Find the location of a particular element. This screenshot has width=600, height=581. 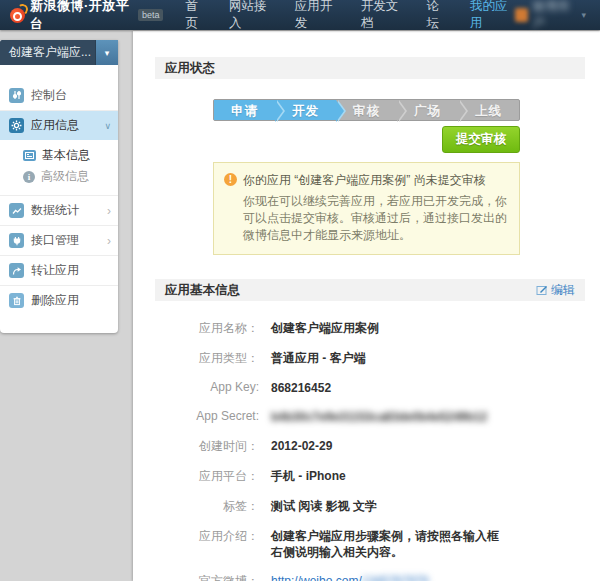

status-block: 申请 开发 审核 广场 上线 提交审核 ! 你的应用 “创建客户端应用案例” 尚… is located at coordinates (366, 177).